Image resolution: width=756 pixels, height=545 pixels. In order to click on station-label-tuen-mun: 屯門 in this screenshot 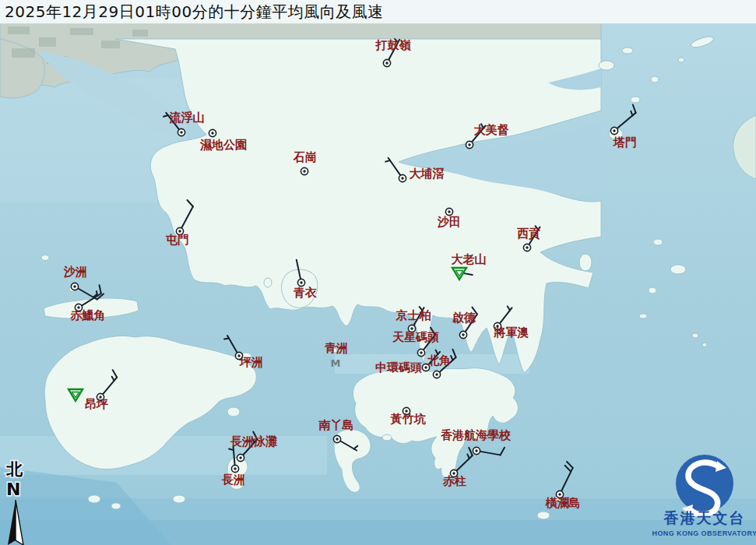, I will do `click(178, 240)`.